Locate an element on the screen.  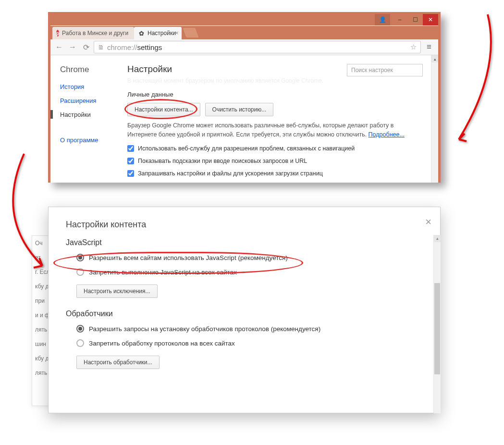
toolbar: ← → ⟳ 🗎 chrome://settings ☆ ≡ is located at coordinates (244, 47).